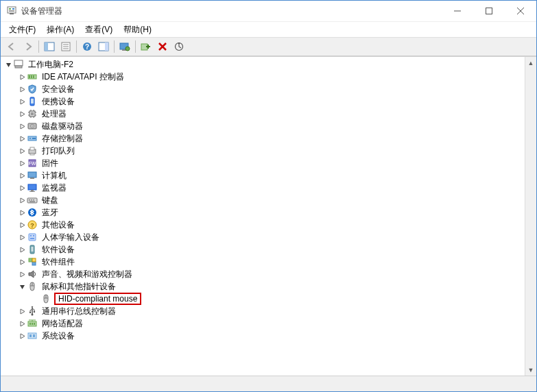  What do you see at coordinates (79, 311) in the screenshot?
I see `node-label: 通用串行总线控制器` at bounding box center [79, 311].